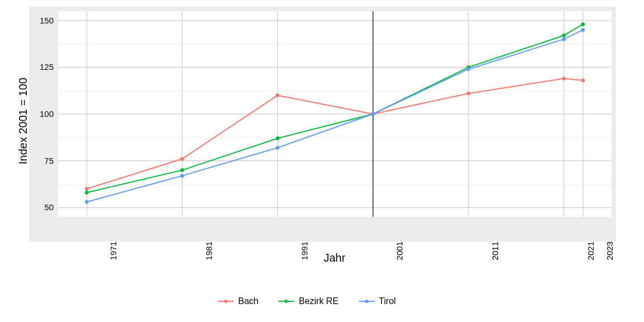 The width and height of the screenshot is (644, 322). I want to click on x-axis-title: Jahr, so click(334, 258).